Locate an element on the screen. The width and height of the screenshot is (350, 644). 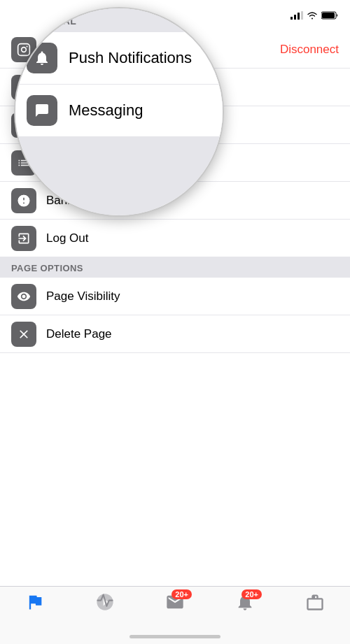
delete-page-item: Delete Page is located at coordinates (175, 334).